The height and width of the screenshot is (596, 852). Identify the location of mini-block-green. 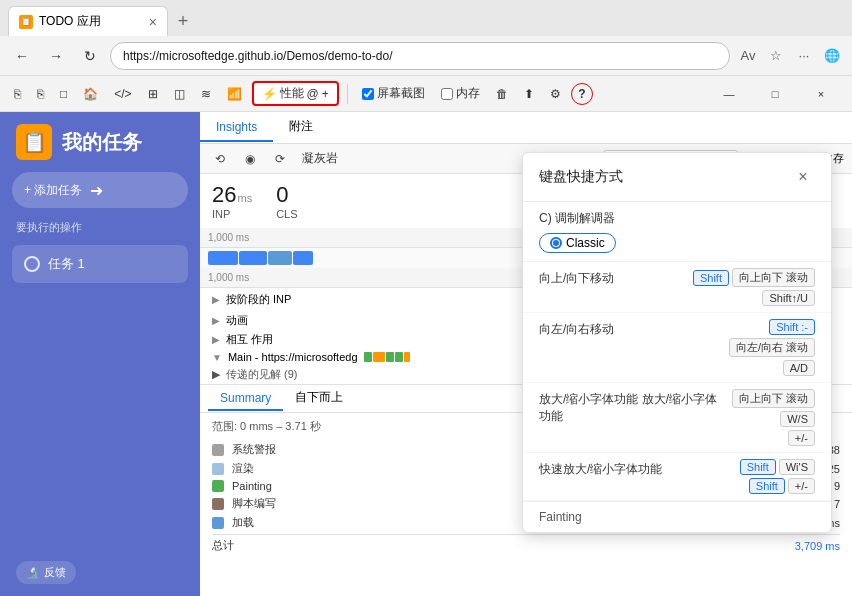
(368, 357).